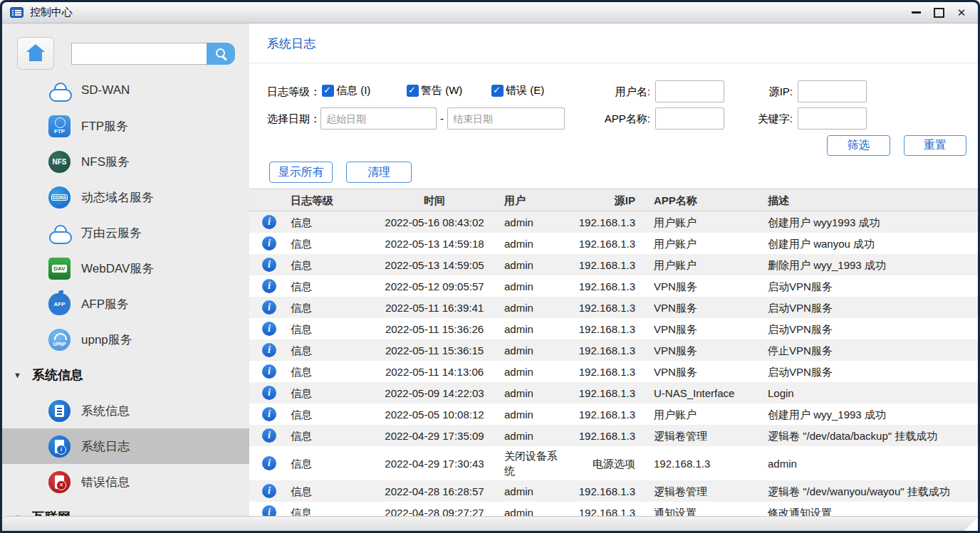  I want to click on sidebar-item: FTP FTP服务, so click(125, 126).